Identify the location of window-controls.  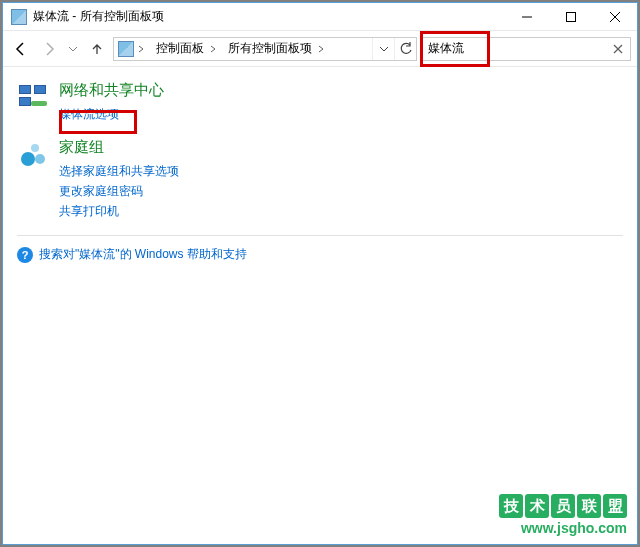
(571, 16).